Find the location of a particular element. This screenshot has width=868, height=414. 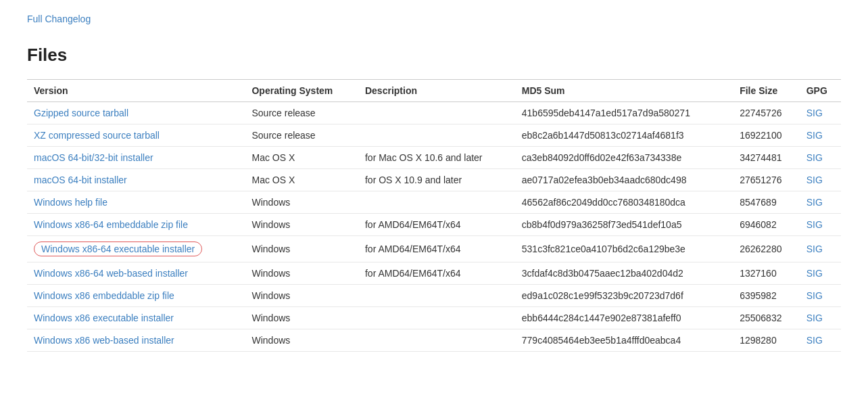

table-row: Windows x86-64 web-based installerWindow… is located at coordinates (434, 273).